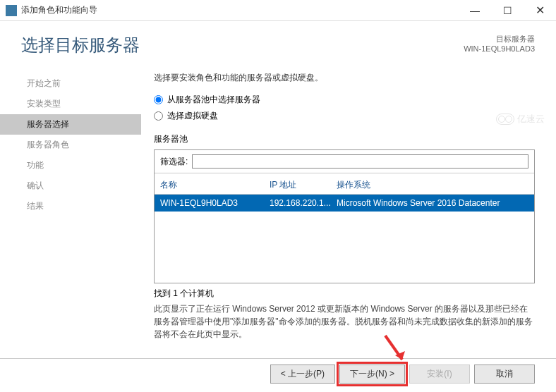  Describe the element at coordinates (344, 140) in the screenshot. I see `pool-label: 服务器池` at that location.